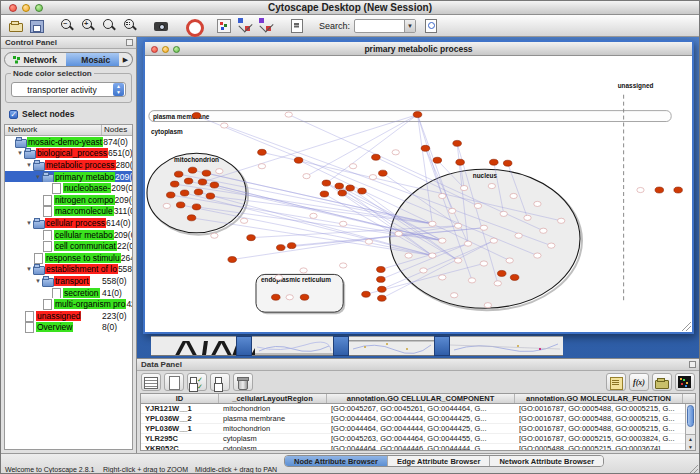 This screenshot has height=474, width=700. I want to click on table-row: YKR052Ccytoplasm[GO:0044464, GO:0044446,…, so click(418, 448).